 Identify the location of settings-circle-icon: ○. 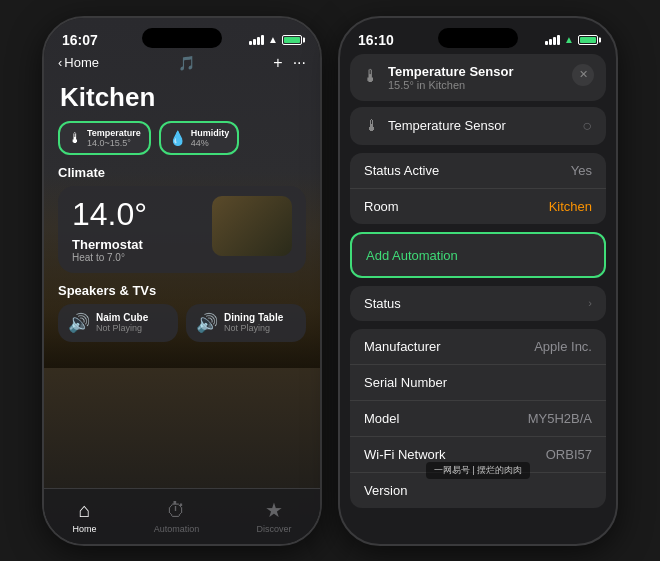
(587, 126).